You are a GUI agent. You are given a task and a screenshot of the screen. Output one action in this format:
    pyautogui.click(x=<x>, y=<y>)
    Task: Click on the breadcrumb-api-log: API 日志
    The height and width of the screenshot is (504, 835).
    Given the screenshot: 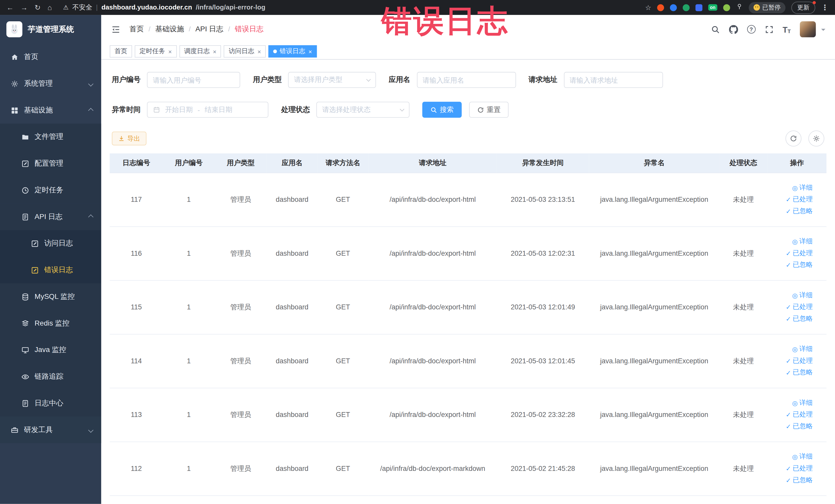 What is the action you would take?
    pyautogui.click(x=209, y=29)
    